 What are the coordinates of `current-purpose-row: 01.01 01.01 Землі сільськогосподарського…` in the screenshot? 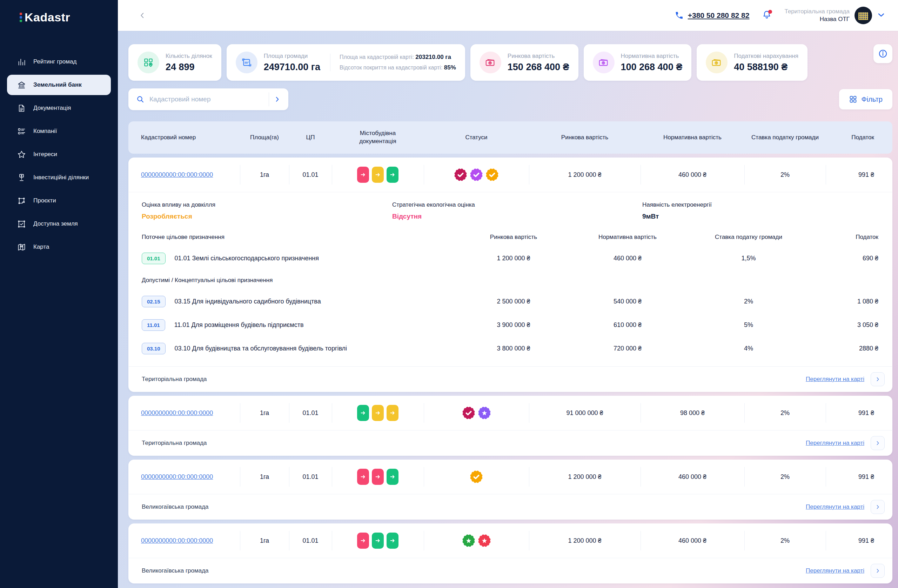 It's located at (510, 258).